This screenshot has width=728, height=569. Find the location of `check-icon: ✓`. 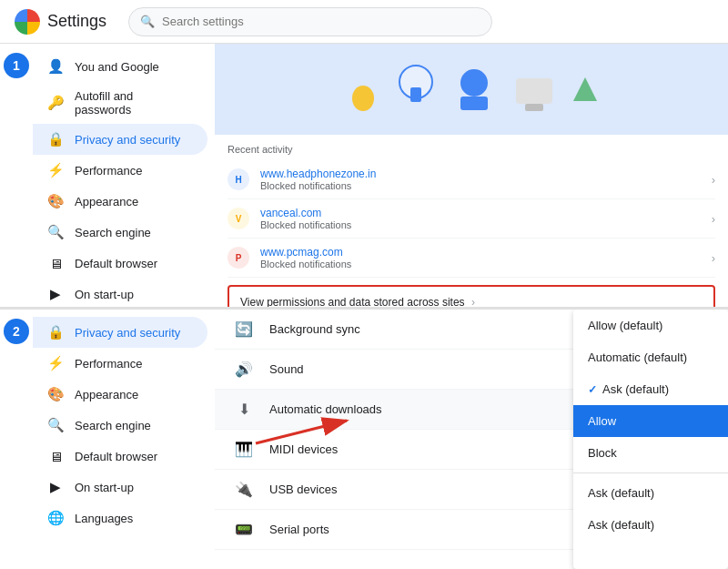

check-icon: ✓ is located at coordinates (592, 390).